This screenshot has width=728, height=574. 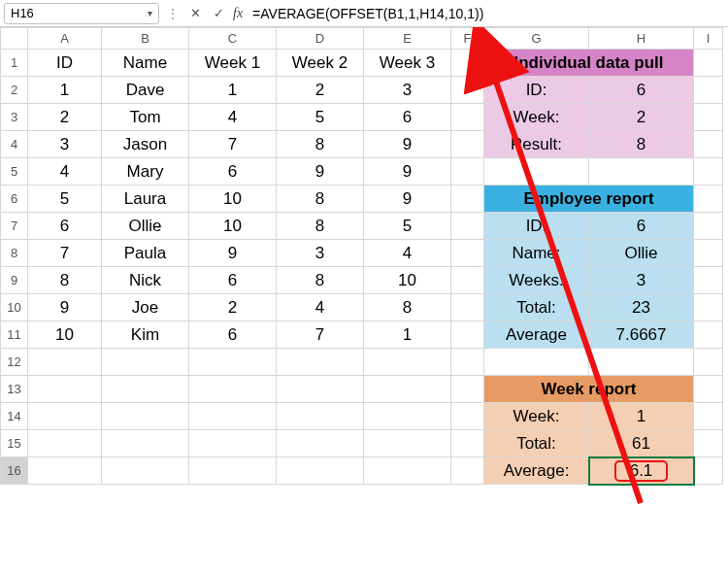 What do you see at coordinates (408, 63) in the screenshot?
I see `cell: Week 3` at bounding box center [408, 63].